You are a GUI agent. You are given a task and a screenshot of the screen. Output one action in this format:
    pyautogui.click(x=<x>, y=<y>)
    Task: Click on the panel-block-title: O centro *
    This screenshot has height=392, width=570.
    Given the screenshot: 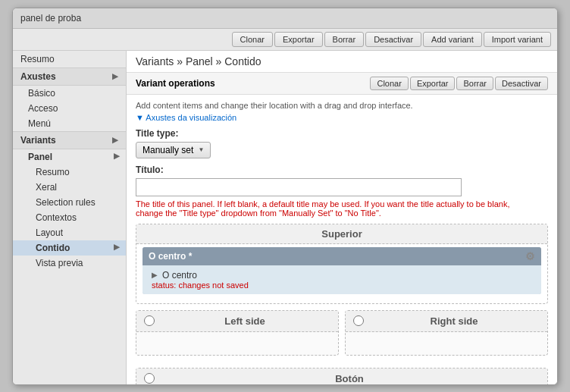 What is the action you would take?
    pyautogui.click(x=170, y=256)
    